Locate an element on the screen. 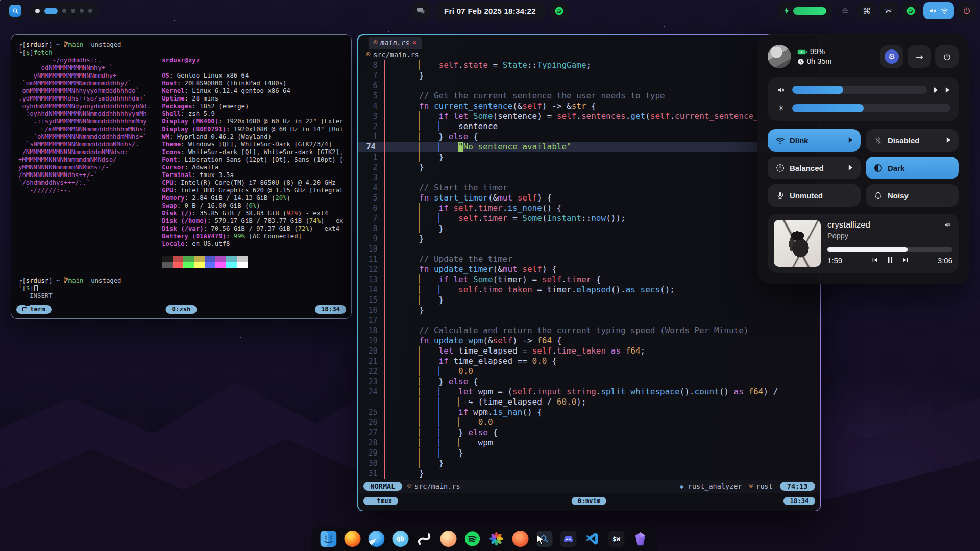  window-icon is located at coordinates (24, 309).